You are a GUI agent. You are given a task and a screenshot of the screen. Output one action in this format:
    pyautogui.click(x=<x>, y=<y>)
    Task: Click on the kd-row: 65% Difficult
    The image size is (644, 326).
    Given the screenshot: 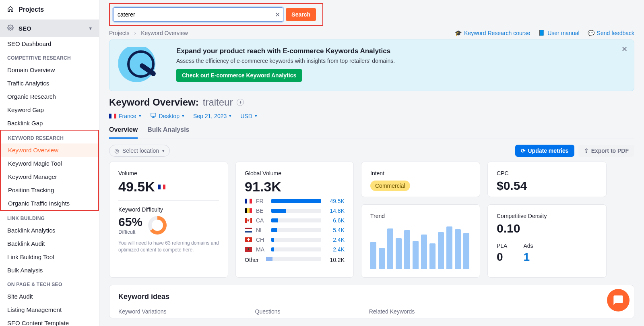 What is the action you would take?
    pyautogui.click(x=169, y=225)
    